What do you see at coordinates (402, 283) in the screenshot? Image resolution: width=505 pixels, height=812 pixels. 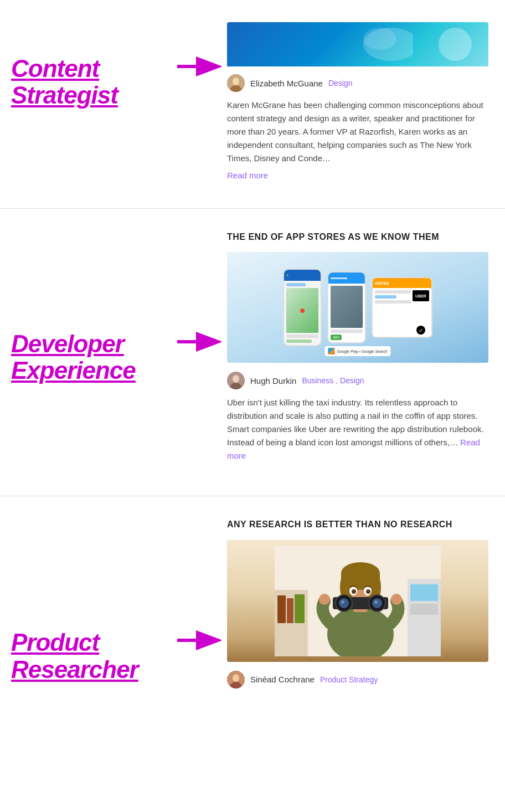 I see `phone-wide-header: UNITED` at bounding box center [402, 283].